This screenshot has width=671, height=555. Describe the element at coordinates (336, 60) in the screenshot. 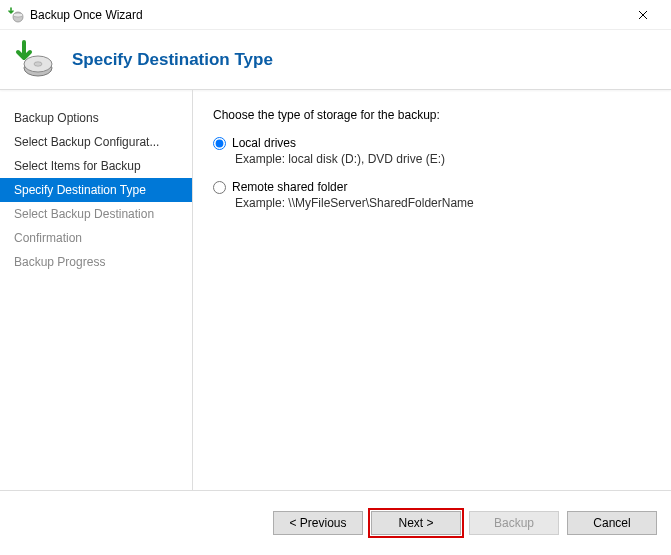

I see `wizard-header: Specify Destination Type` at that location.